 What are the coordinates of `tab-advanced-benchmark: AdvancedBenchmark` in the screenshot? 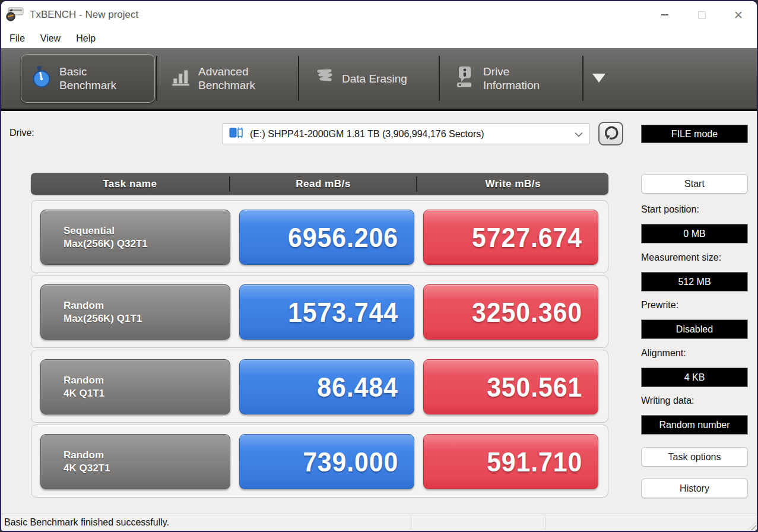 It's located at (227, 78).